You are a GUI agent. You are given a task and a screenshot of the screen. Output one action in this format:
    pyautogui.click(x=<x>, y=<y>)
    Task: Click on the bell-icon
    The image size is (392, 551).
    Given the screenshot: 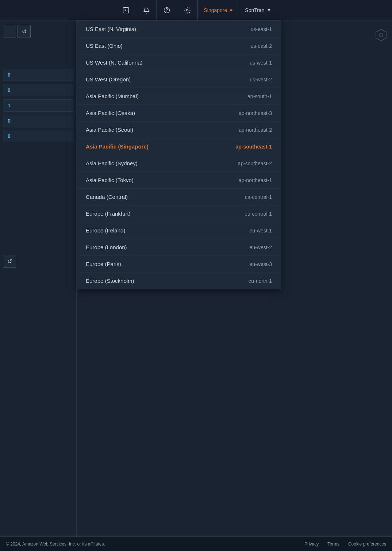 What is the action you would take?
    pyautogui.click(x=146, y=10)
    